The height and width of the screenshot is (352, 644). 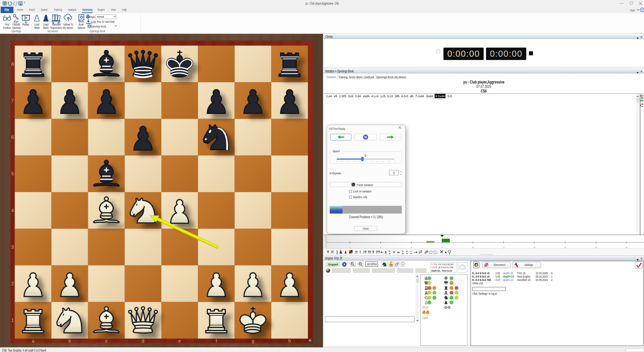 What do you see at coordinates (70, 341) in the screenshot?
I see `svg-text: b` at bounding box center [70, 341].